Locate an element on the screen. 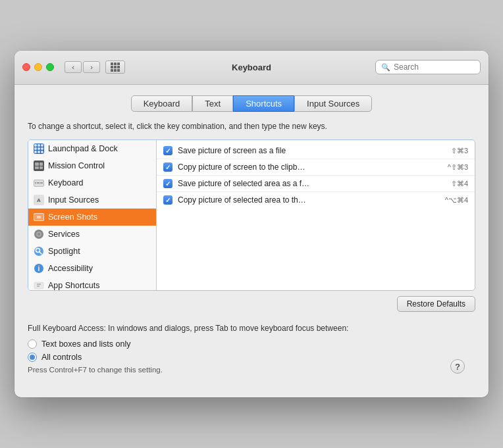  shortcut-label-4: Copy picture of selected area to th… is located at coordinates (309, 200).